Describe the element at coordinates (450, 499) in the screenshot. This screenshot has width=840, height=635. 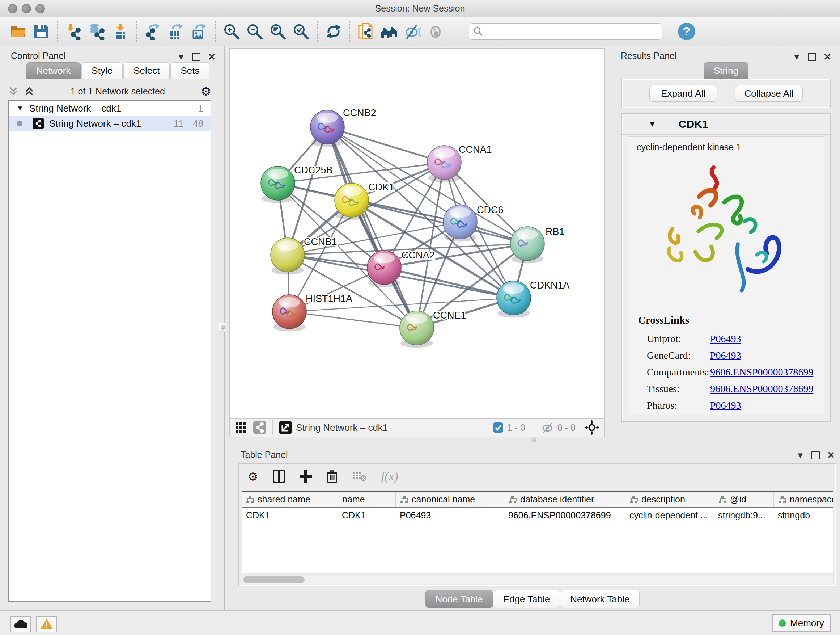
I see `column-header-canonical-name: canonical name` at that location.